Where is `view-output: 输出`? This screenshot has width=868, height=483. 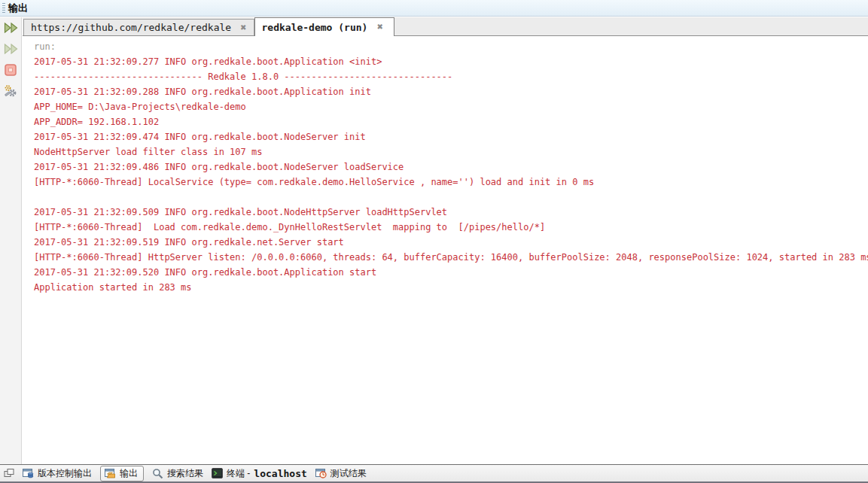
view-output: 输出 is located at coordinates (122, 474).